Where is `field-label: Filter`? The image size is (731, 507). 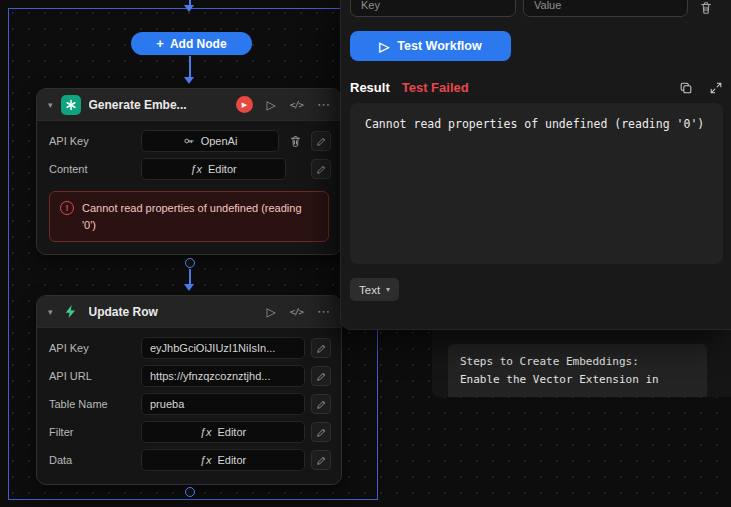 field-label: Filter is located at coordinates (92, 432).